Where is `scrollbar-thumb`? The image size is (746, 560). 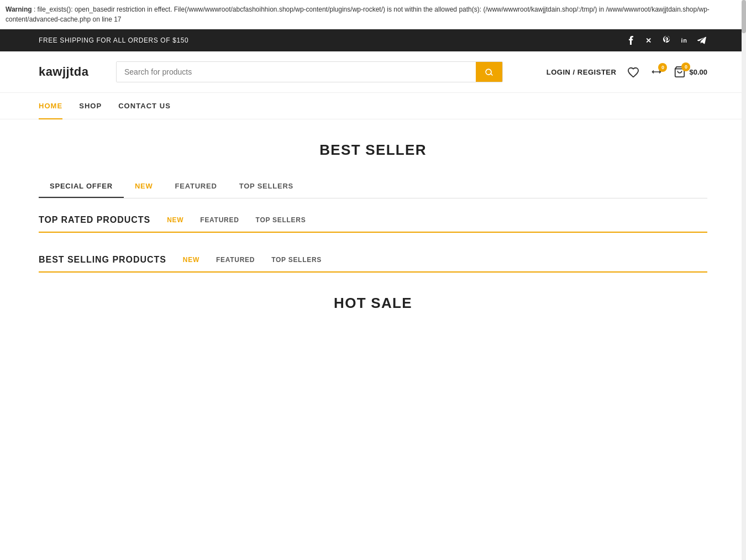
scrollbar-thumb is located at coordinates (744, 17).